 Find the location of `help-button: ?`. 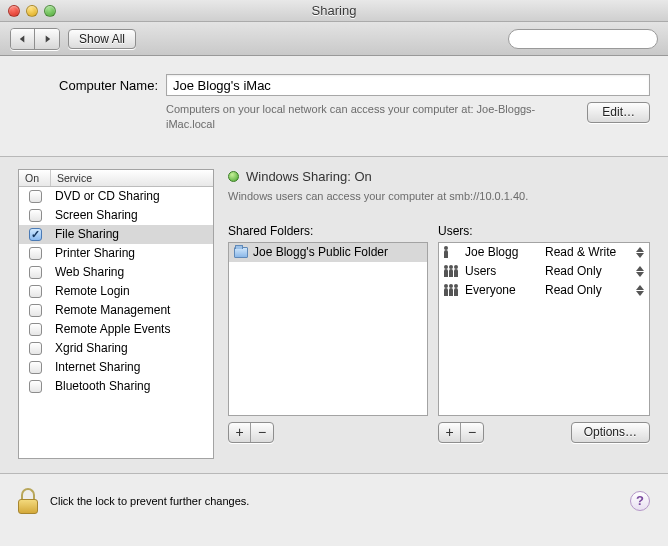

help-button: ? is located at coordinates (640, 501).